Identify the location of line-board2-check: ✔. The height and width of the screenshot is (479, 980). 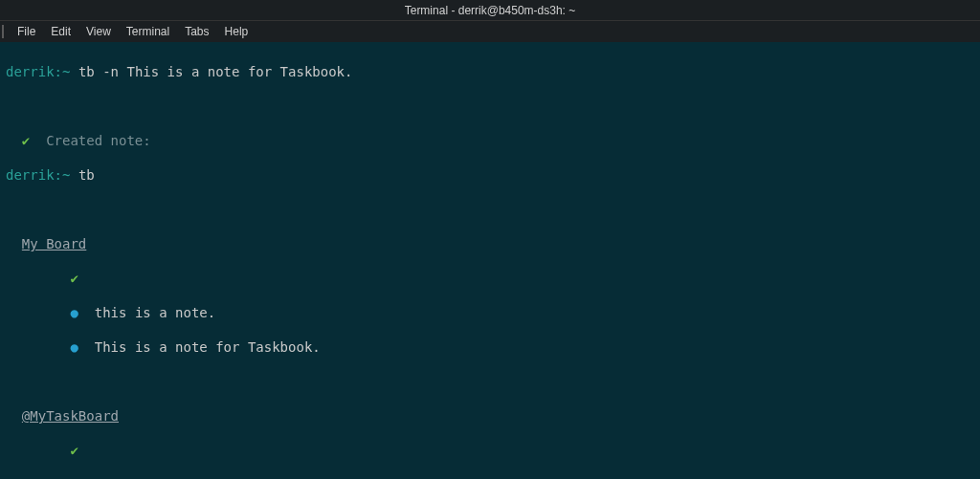
(490, 450).